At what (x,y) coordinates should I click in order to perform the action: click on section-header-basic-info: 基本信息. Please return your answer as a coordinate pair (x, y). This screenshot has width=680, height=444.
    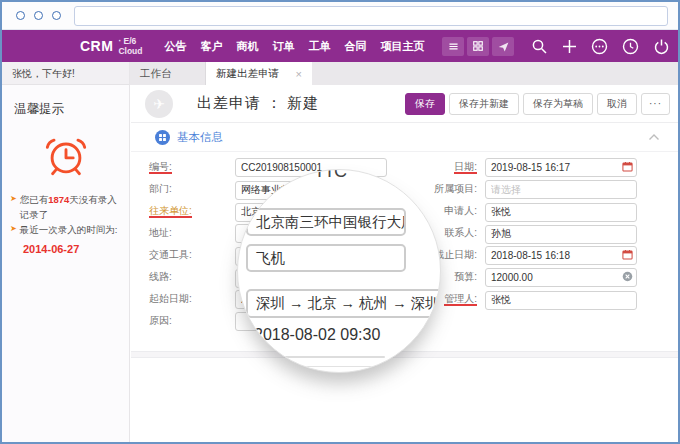
    Looking at the image, I should click on (404, 138).